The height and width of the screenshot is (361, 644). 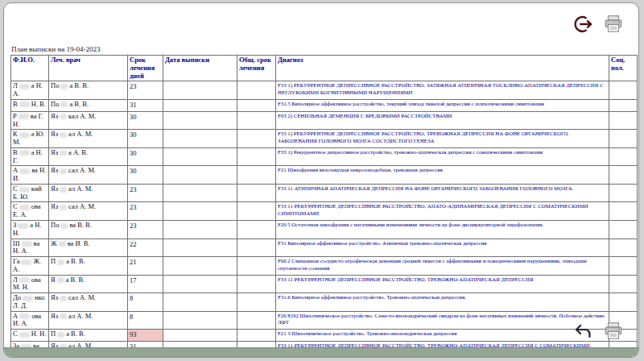 I want to click on treatment-days-cell: 93, so click(x=146, y=335).